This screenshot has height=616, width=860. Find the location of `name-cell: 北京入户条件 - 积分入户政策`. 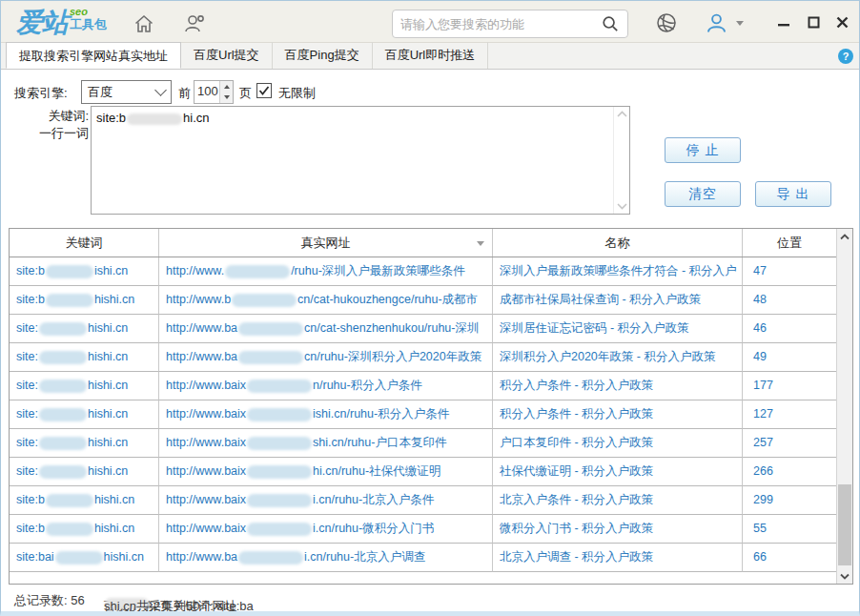

name-cell: 北京入户条件 - 积分入户政策 is located at coordinates (618, 501).